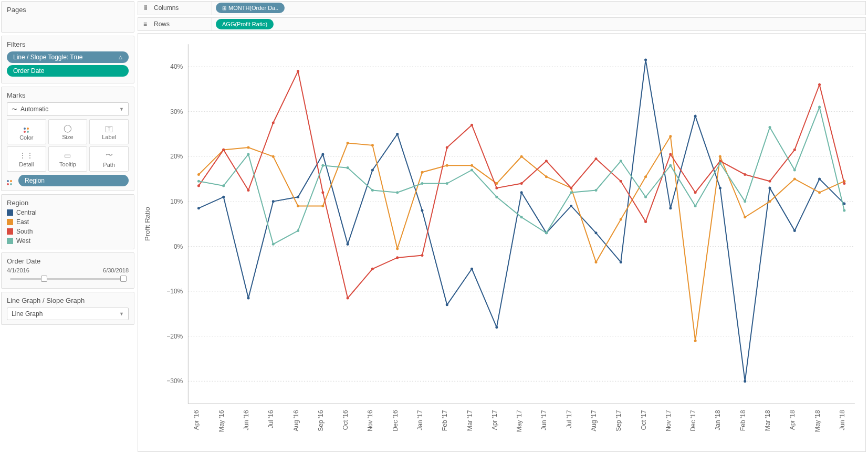  Describe the element at coordinates (68, 57) in the screenshot. I see `filter-pill: Line / Slope Toggle: True△` at that location.